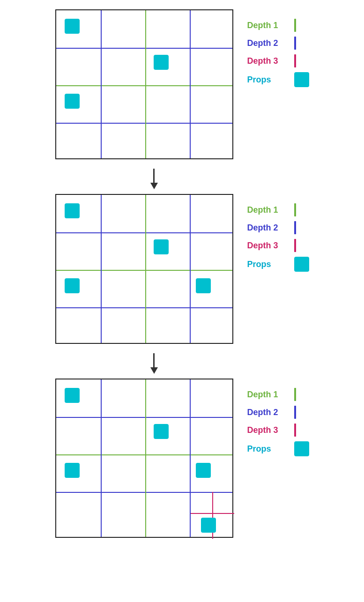 This screenshot has width=364, height=602. I want to click on legend-item-depth2-2: Depth 2, so click(278, 228).